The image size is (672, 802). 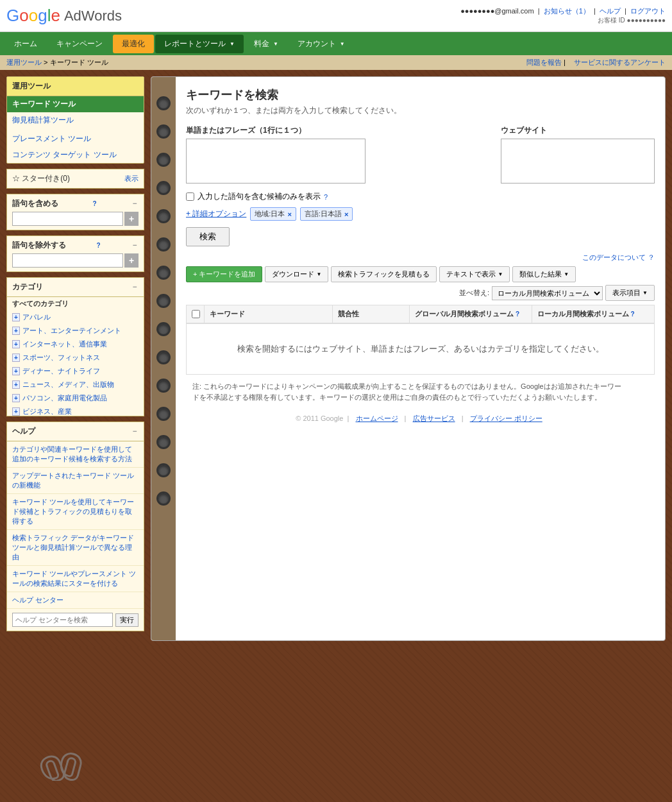 I want to click on help-item-5: キーワード ツールやプレースメント ツールの検索結果にスターを付ける, so click(x=76, y=579).